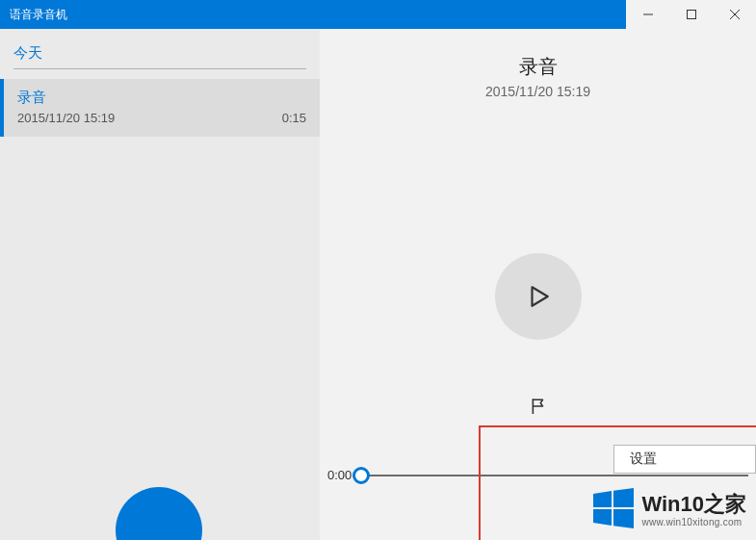 This screenshot has height=540, width=756. Describe the element at coordinates (65, 117) in the screenshot. I see `recording-item-datetime: 2015/11/20 15:19` at that location.